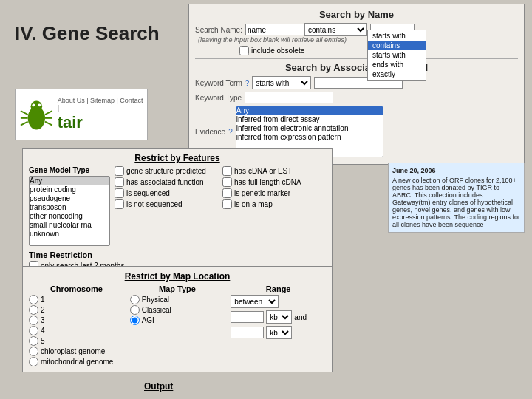 The width and height of the screenshot is (532, 399). Describe the element at coordinates (278, 289) in the screenshot. I see `range-label: Range` at that location.